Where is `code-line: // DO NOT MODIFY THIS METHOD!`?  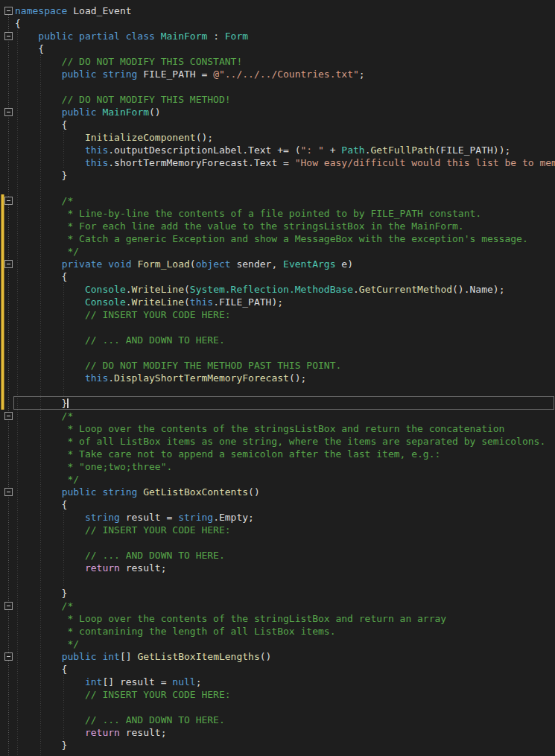 code-line: // DO NOT MODIFY THIS METHOD! is located at coordinates (277, 100).